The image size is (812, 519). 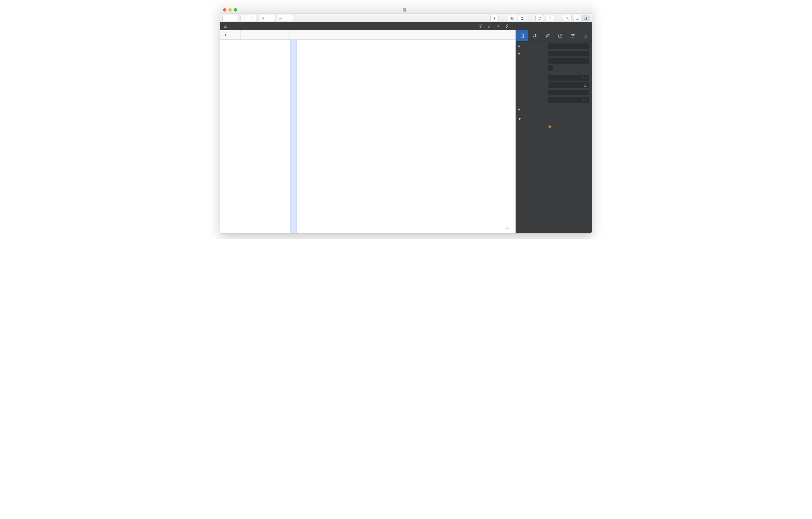 I want to click on inspector-duration-field, so click(x=569, y=61).